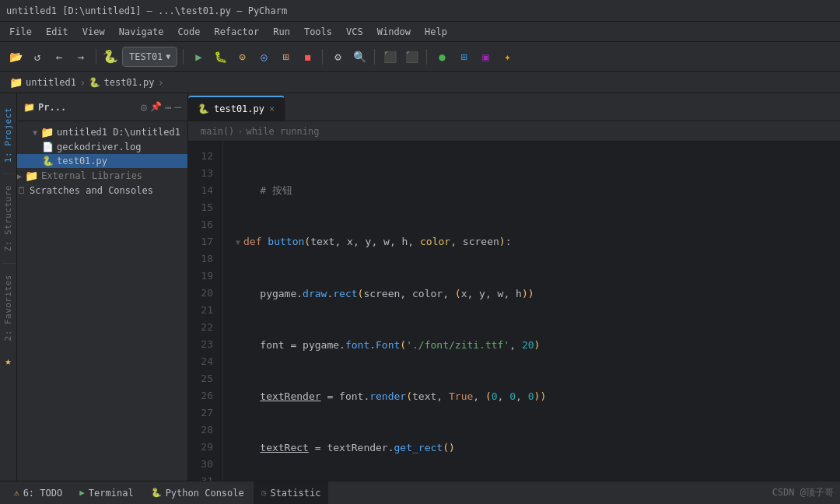  What do you see at coordinates (111, 493) in the screenshot?
I see `tab-terminal-label: Terminal` at bounding box center [111, 493].